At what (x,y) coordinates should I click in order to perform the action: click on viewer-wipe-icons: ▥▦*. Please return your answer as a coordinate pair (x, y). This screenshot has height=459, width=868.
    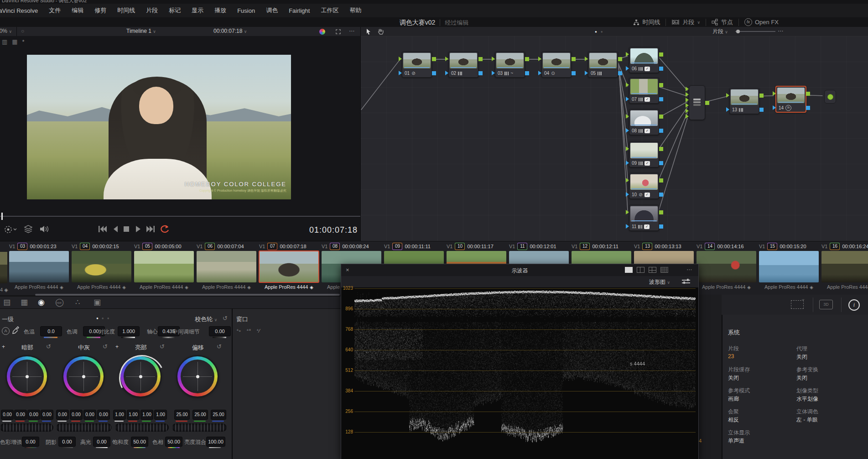
    Looking at the image, I should click on (16, 42).